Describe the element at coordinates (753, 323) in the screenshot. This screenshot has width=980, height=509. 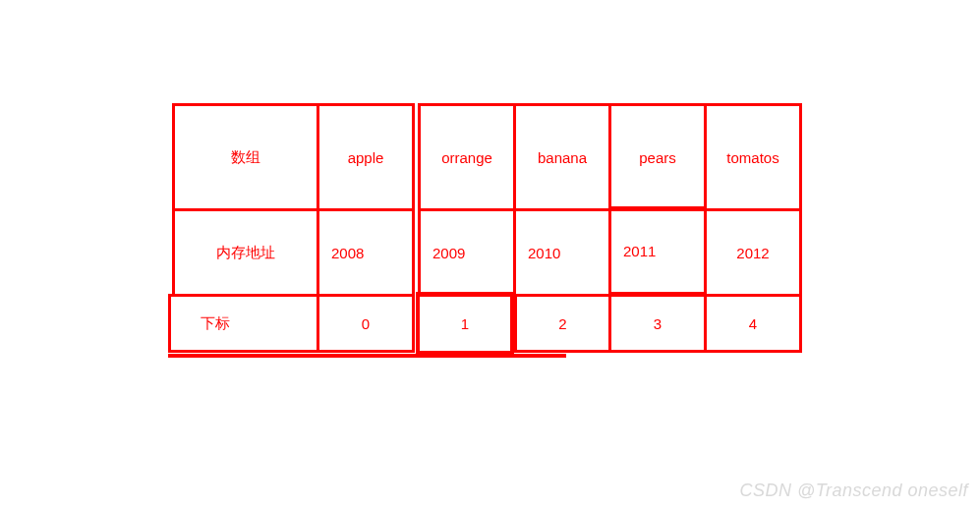
I see `index-cell-4: 4` at that location.